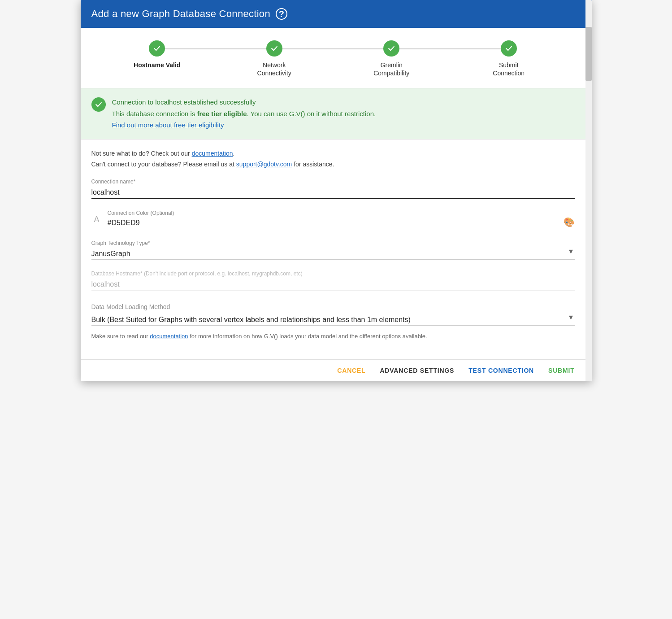 The height and width of the screenshot is (619, 672). I want to click on dialog-title: Add a new Graph Database Connection, so click(181, 14).